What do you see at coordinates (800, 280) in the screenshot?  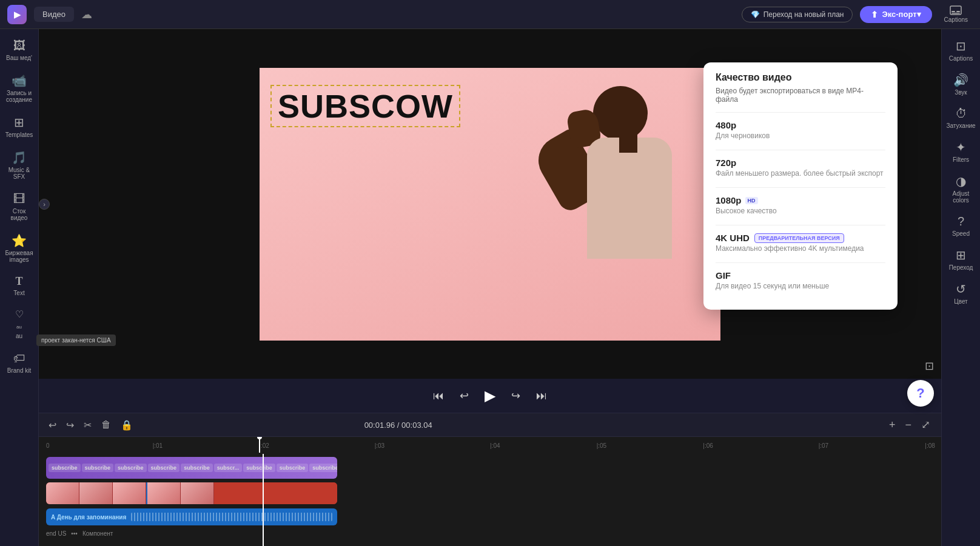 I see `quality-option-gif: GIF Для видео 15 секунд или меньше` at bounding box center [800, 280].